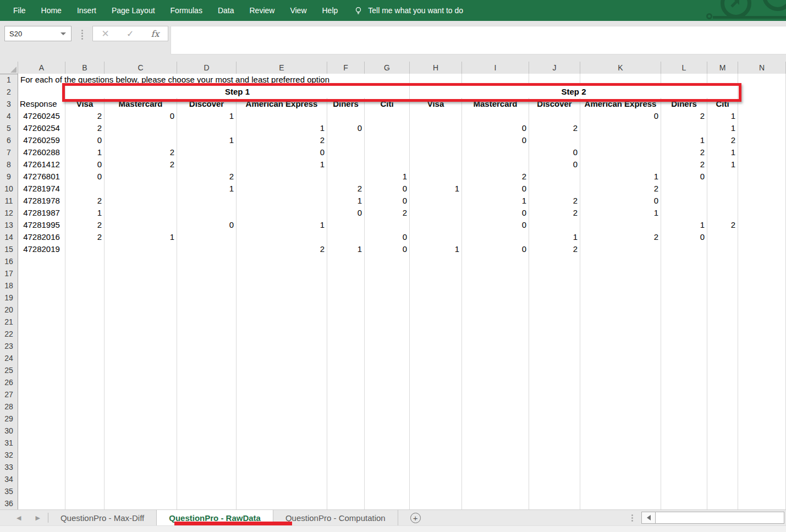 The height and width of the screenshot is (532, 786). What do you see at coordinates (141, 262) in the screenshot?
I see `cell-C16` at bounding box center [141, 262].